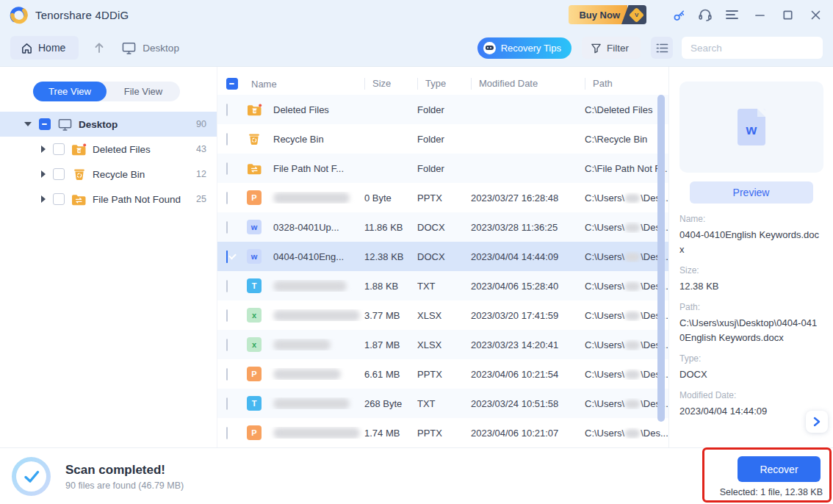 Image resolution: width=833 pixels, height=504 pixels. I want to click on xlsx-file-icon: x, so click(254, 345).